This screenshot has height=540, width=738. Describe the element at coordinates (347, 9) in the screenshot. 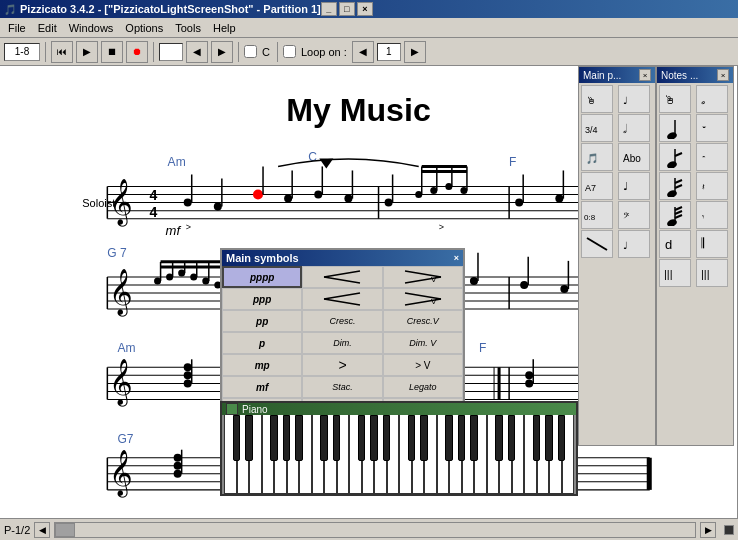

I see `maximize-button: □` at that location.